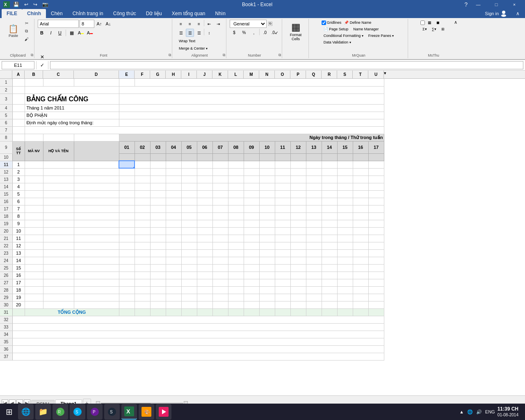  What do you see at coordinates (18, 130) in the screenshot?
I see `cell-A7` at bounding box center [18, 130].